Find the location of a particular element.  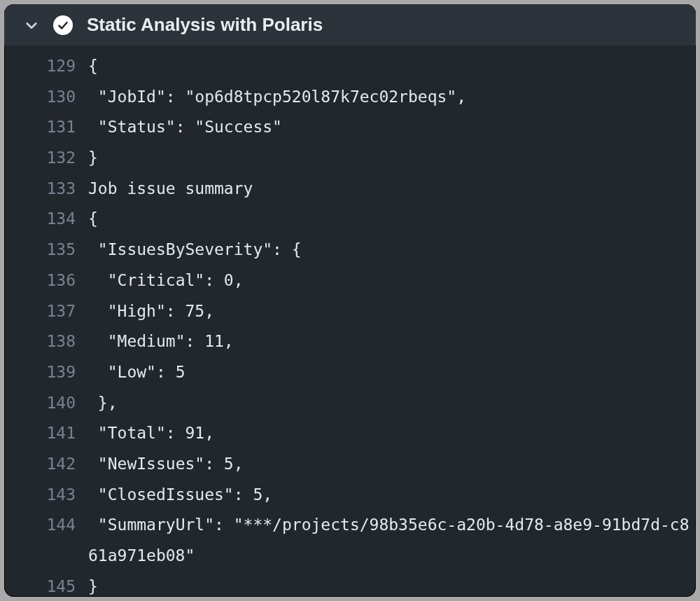

line-number: 130 is located at coordinates (46, 97).